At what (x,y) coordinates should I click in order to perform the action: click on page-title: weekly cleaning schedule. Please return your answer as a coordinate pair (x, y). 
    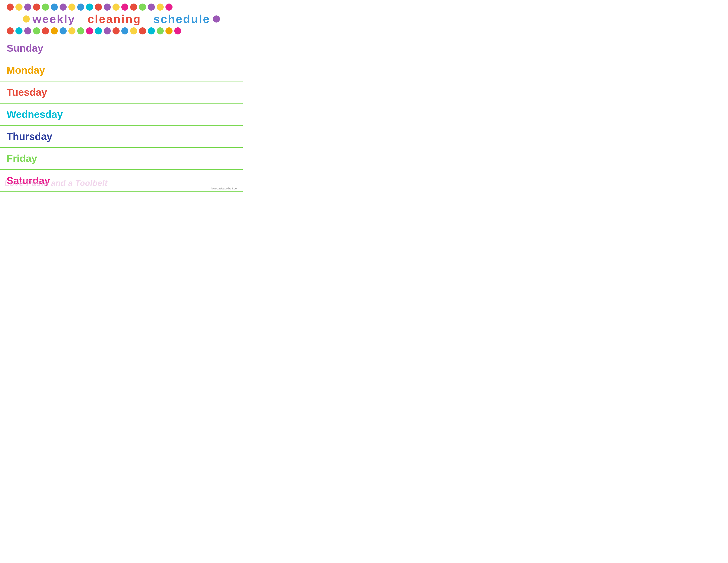
    Looking at the image, I should click on (121, 19).